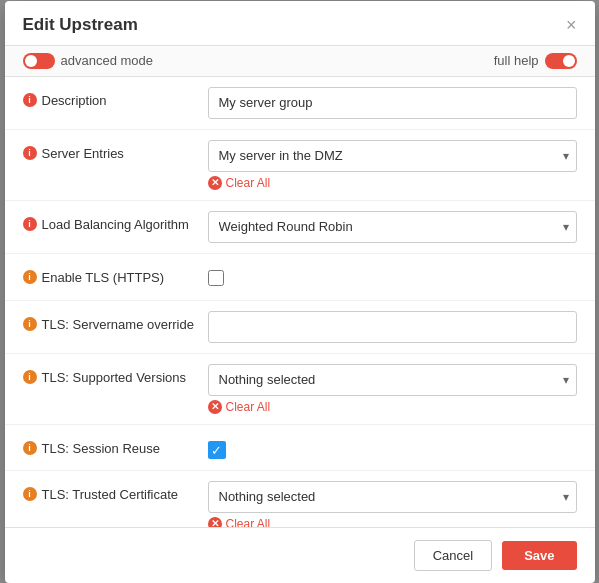 The image size is (599, 583). I want to click on server-entries-control: My server in the DMZ ▾ ✕ Clear All, so click(392, 165).